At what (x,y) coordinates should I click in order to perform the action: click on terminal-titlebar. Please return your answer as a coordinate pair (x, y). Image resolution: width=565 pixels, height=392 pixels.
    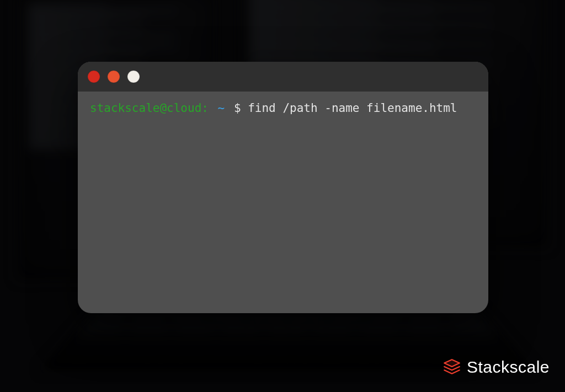
    Looking at the image, I should click on (283, 77).